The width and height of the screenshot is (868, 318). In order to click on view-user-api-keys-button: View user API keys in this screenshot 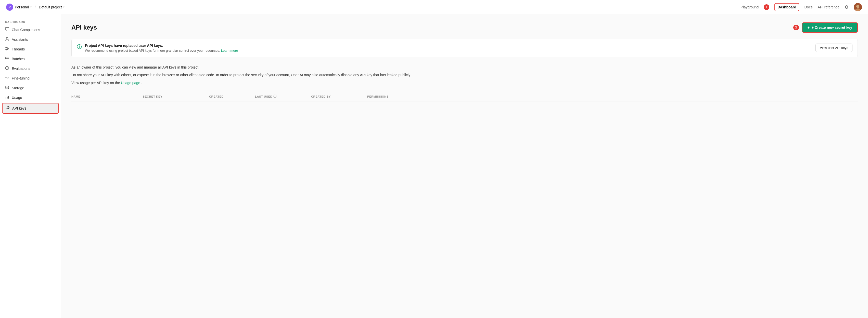, I will do `click(834, 48)`.